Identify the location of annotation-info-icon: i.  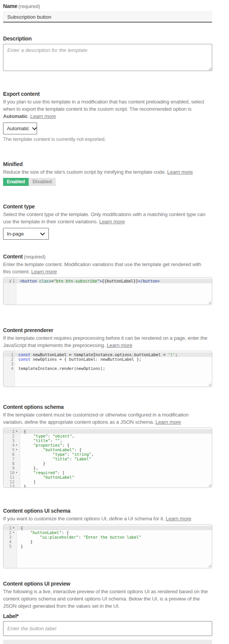
(10, 281).